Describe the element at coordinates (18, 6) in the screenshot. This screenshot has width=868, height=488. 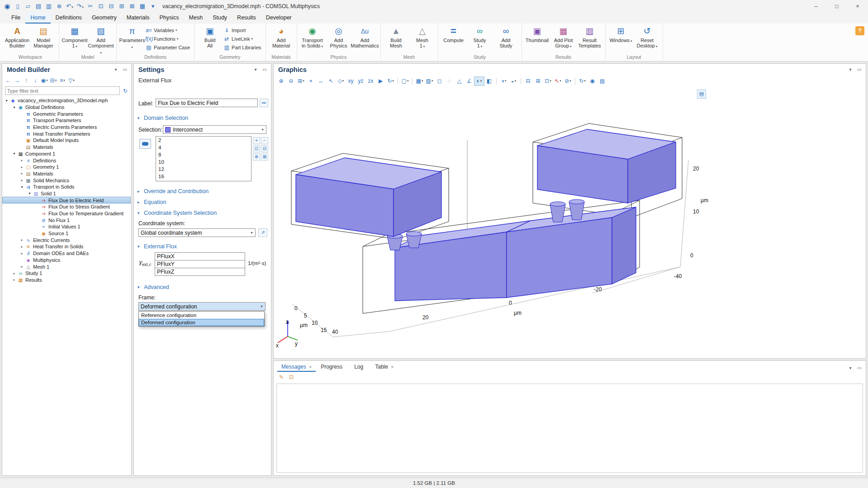
I see `new-file-icon: ▯` at that location.